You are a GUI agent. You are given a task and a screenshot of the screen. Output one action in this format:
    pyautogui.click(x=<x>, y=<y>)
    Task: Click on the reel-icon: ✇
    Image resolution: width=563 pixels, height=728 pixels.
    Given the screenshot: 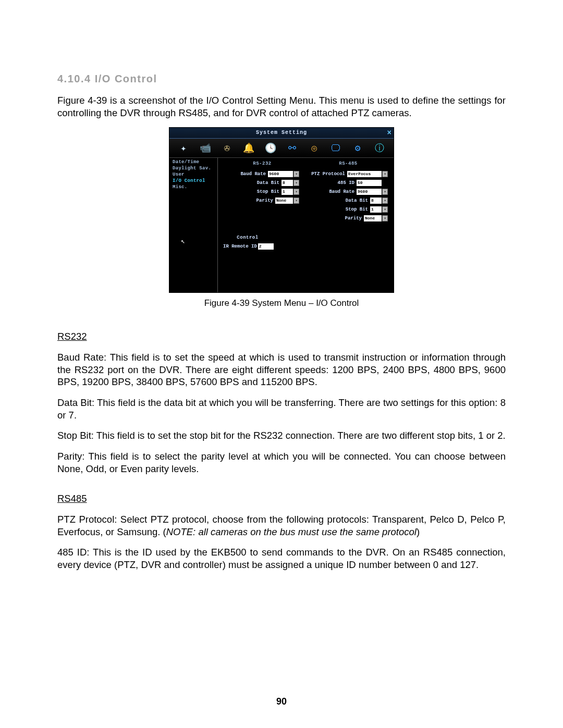 What is the action you would take?
    pyautogui.click(x=227, y=148)
    